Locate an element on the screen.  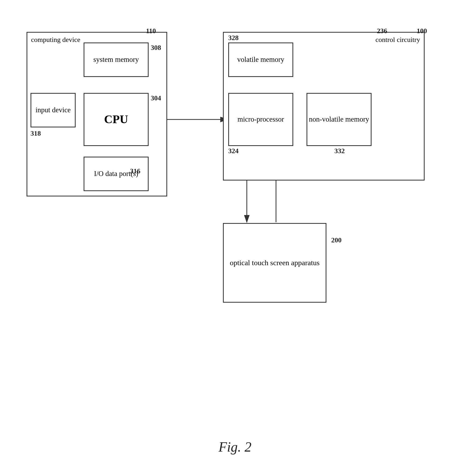
ref-304: 304 is located at coordinates (156, 98).